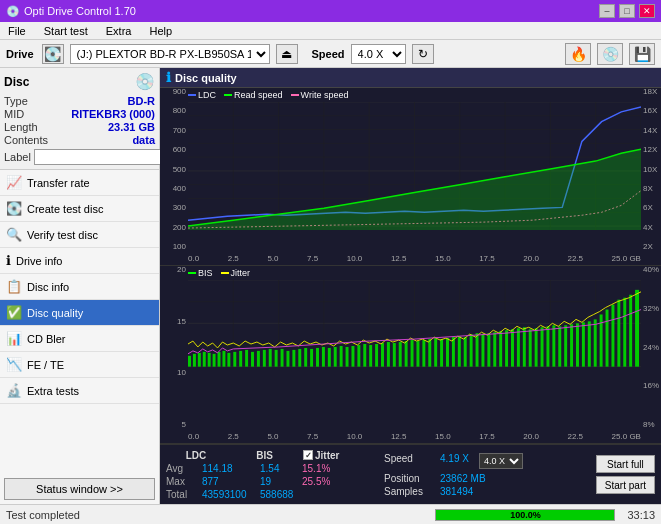 The height and width of the screenshot is (524, 661). I want to click on fe-te-icon: 📉, so click(14, 364).